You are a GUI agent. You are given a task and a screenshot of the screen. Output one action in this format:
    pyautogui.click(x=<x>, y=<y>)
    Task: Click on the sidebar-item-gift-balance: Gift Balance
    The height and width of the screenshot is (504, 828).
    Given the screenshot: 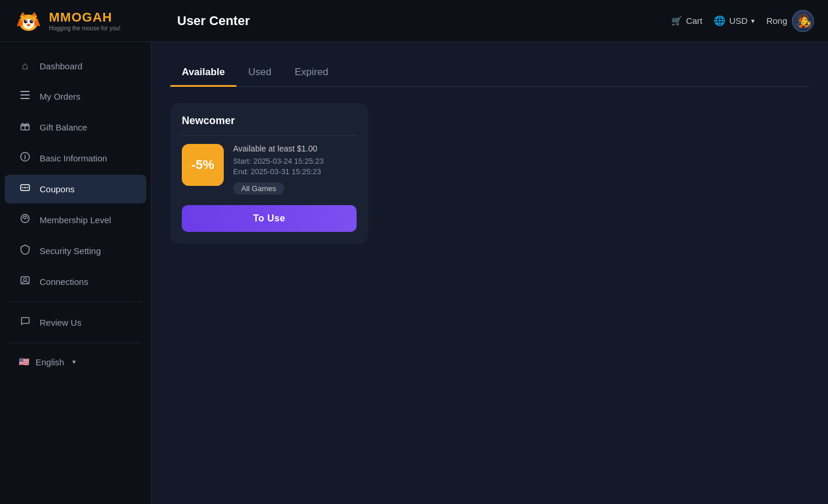 What is the action you would take?
    pyautogui.click(x=76, y=127)
    